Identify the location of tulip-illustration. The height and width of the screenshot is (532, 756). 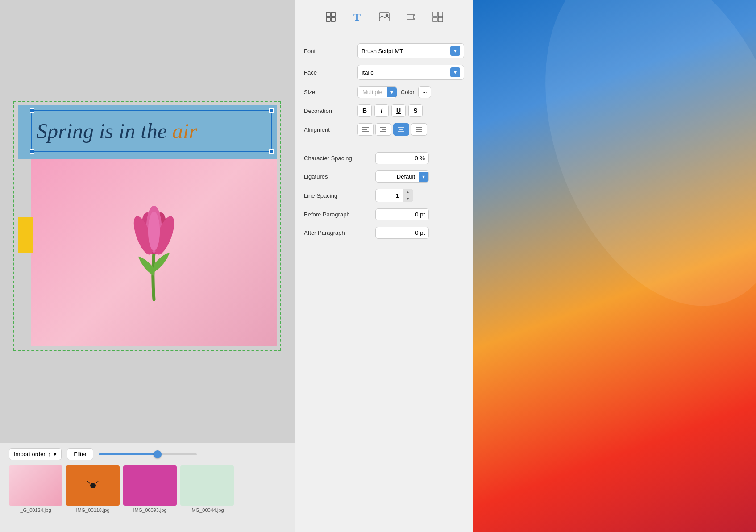
(154, 253).